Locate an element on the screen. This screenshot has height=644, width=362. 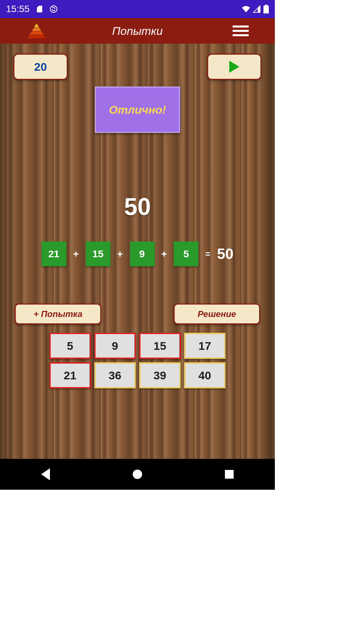
wifi-icon is located at coordinates (246, 9).